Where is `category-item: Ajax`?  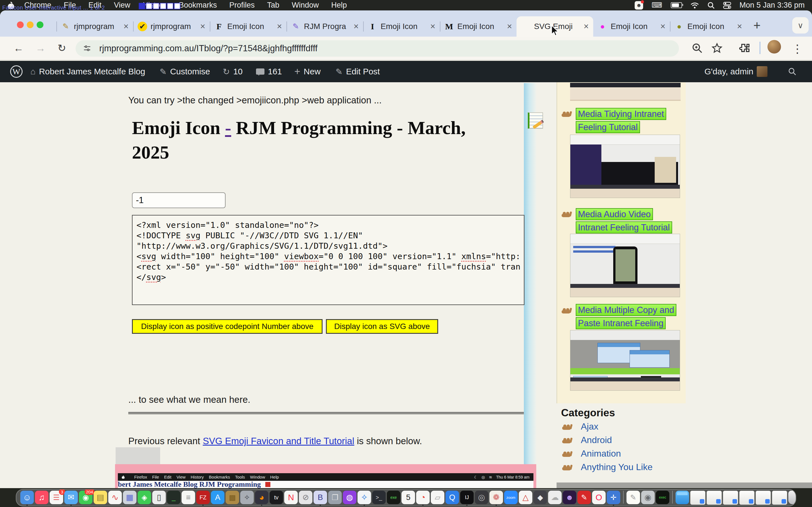
category-item: Ajax is located at coordinates (607, 427).